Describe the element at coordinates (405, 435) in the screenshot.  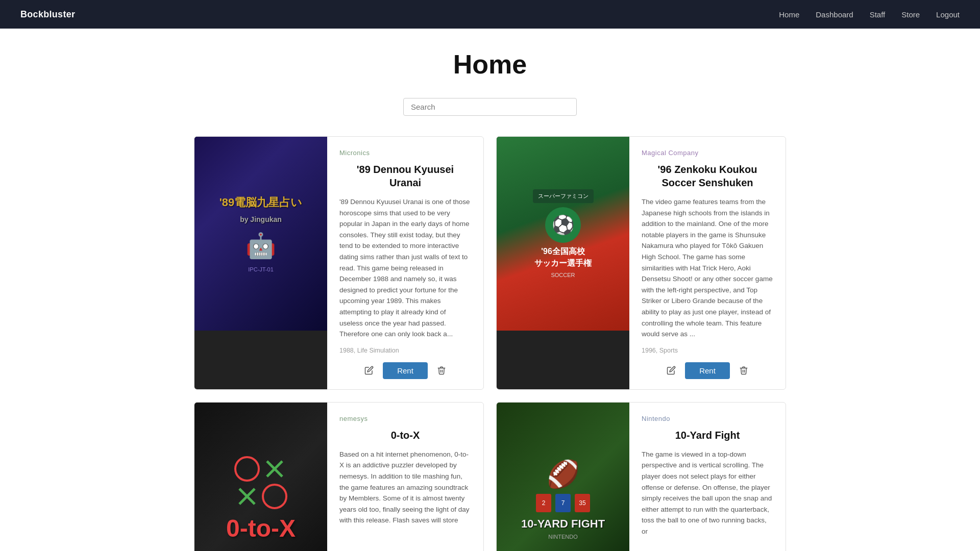
I see `game-title: 0-to-X` at that location.